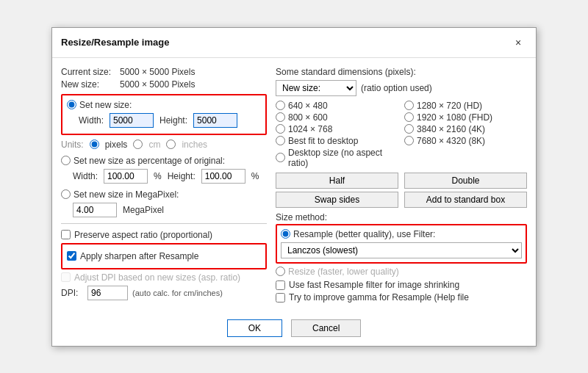 Image resolution: width=588 pixels, height=373 pixels. What do you see at coordinates (223, 176) in the screenshot?
I see `pct-height-input` at bounding box center [223, 176].